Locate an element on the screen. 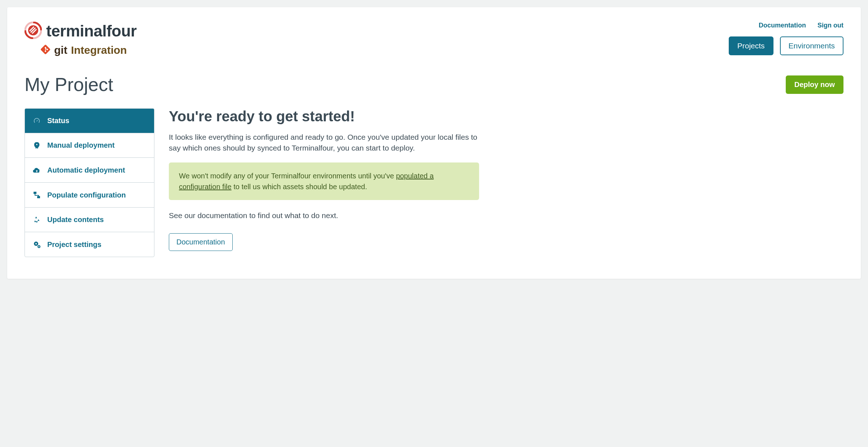  sidebar-item-label: Automatic deployment is located at coordinates (86, 170).